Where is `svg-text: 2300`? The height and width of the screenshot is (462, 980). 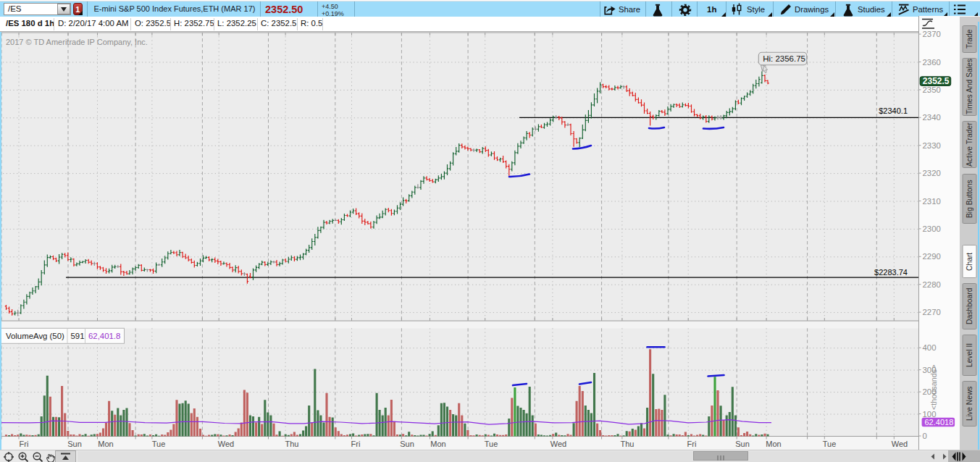 svg-text: 2300 is located at coordinates (931, 229).